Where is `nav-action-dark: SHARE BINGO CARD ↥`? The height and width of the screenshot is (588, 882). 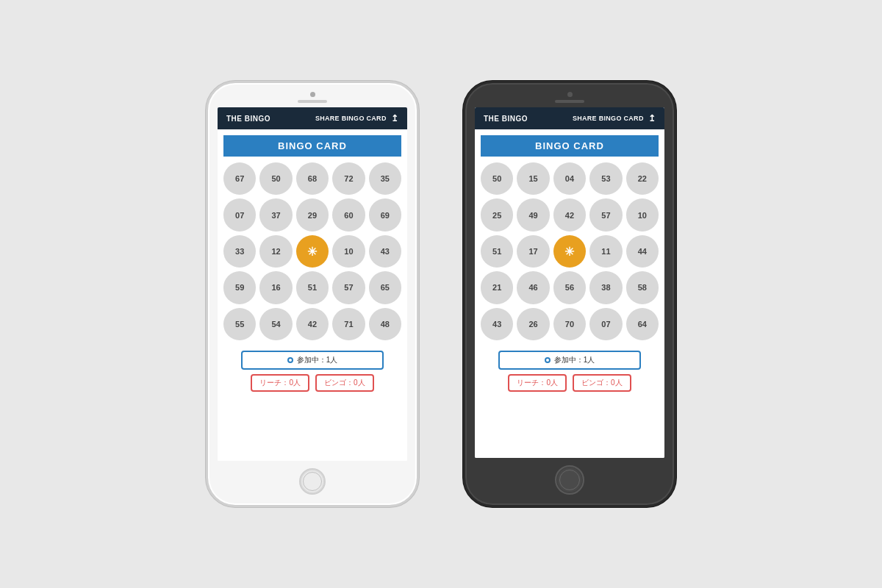 nav-action-dark: SHARE BINGO CARD ↥ is located at coordinates (614, 118).